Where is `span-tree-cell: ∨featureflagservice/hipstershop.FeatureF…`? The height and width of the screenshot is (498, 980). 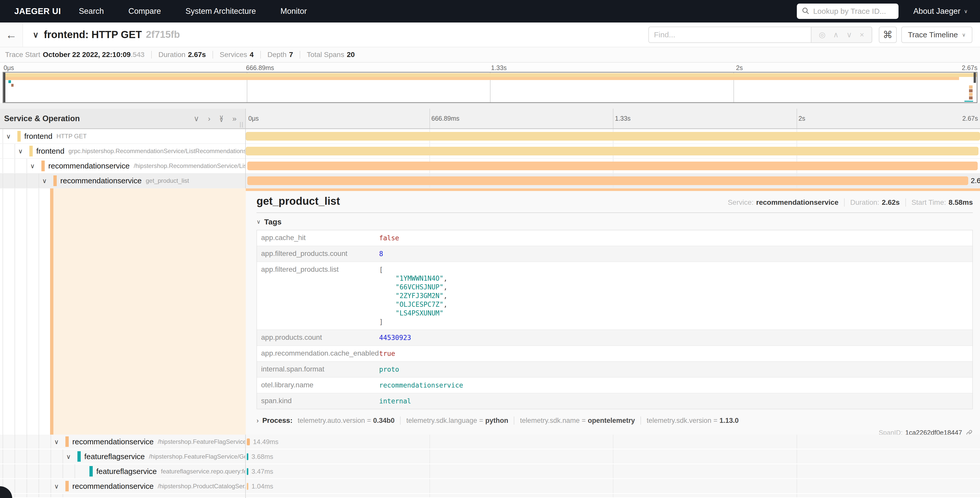 span-tree-cell: ∨featureflagservice/hipstershop.FeatureF… is located at coordinates (123, 456).